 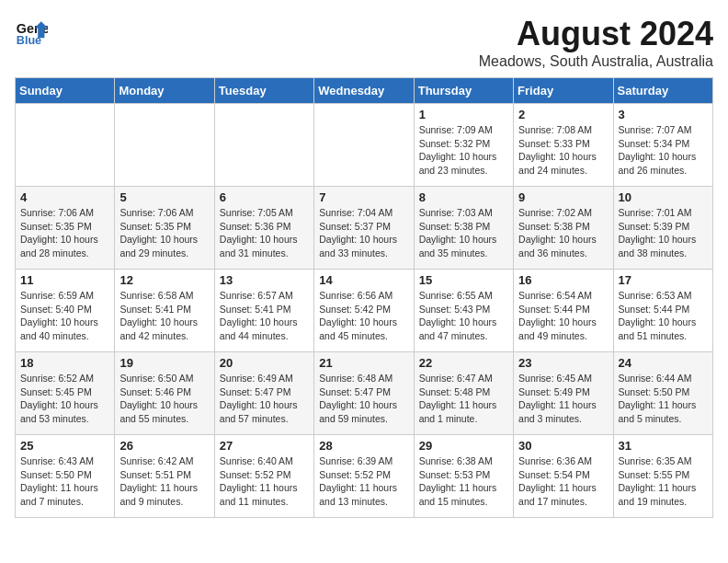 I want to click on day-number: 23, so click(x=563, y=362).